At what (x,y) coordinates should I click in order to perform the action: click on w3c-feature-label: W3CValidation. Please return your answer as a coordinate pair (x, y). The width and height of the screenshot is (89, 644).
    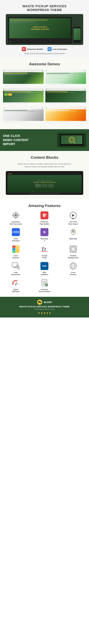
    Looking at the image, I should click on (44, 274).